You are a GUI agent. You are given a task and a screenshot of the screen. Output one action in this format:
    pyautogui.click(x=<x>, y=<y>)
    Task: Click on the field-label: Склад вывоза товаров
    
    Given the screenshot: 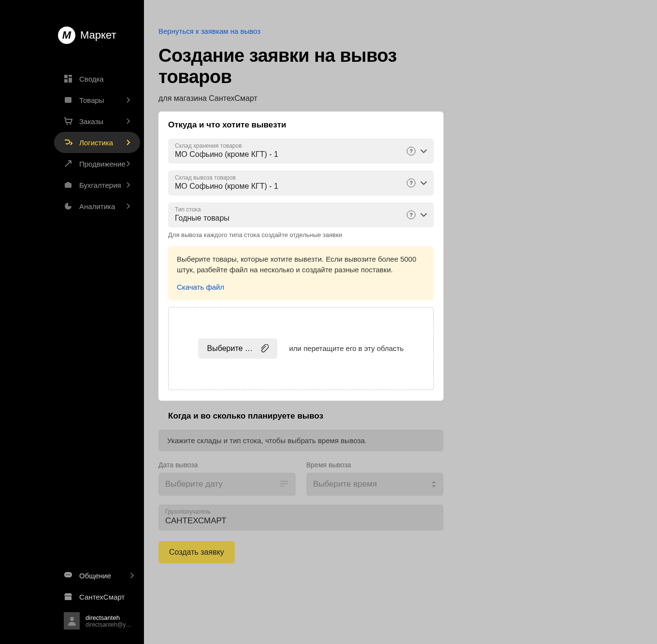 What is the action you would take?
    pyautogui.click(x=301, y=178)
    